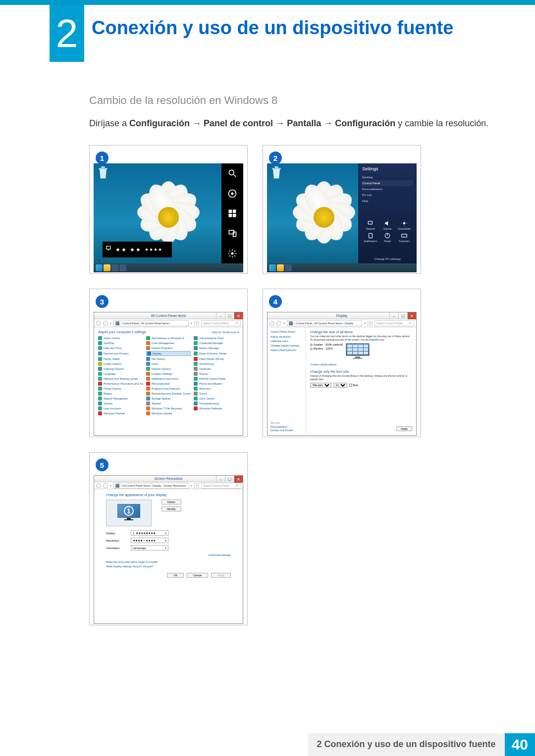 This screenshot has height=756, width=535. Describe the element at coordinates (216, 359) in the screenshot. I see `cp-item: Flash Player (32-bit)` at that location.